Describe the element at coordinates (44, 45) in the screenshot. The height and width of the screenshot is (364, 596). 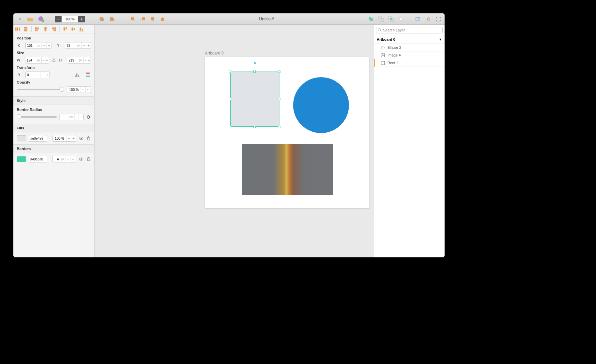
I see `x-decrement: −` at that location.